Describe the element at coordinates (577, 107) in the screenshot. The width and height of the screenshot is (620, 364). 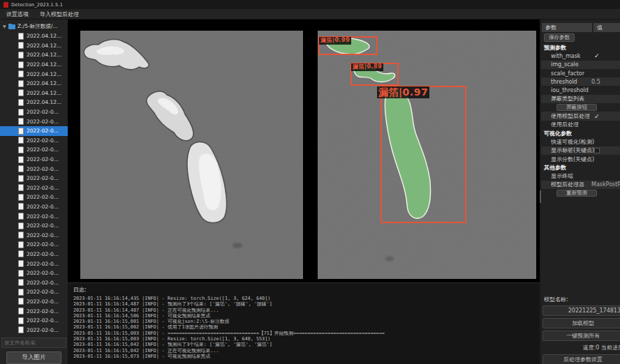
I see `param-action-button: 屏蔽按钮` at that location.